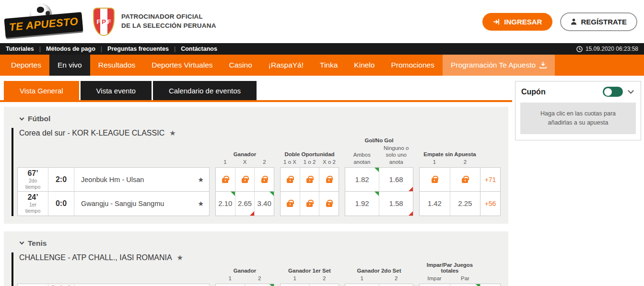  What do you see at coordinates (245, 203) in the screenshot?
I see `odds-group-ganador: 2.102.653.40` at bounding box center [245, 203].